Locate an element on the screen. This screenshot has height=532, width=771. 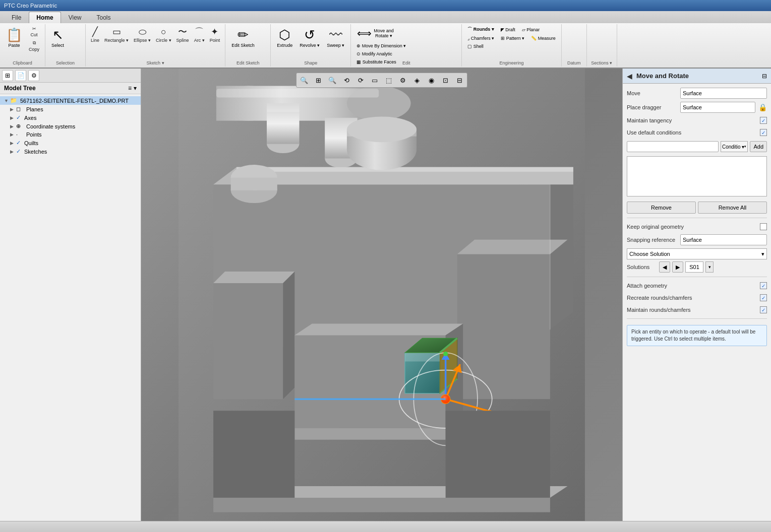
move-by-dimension-button: ⊕ Move By Dimension ▾ is located at coordinates (381, 46).